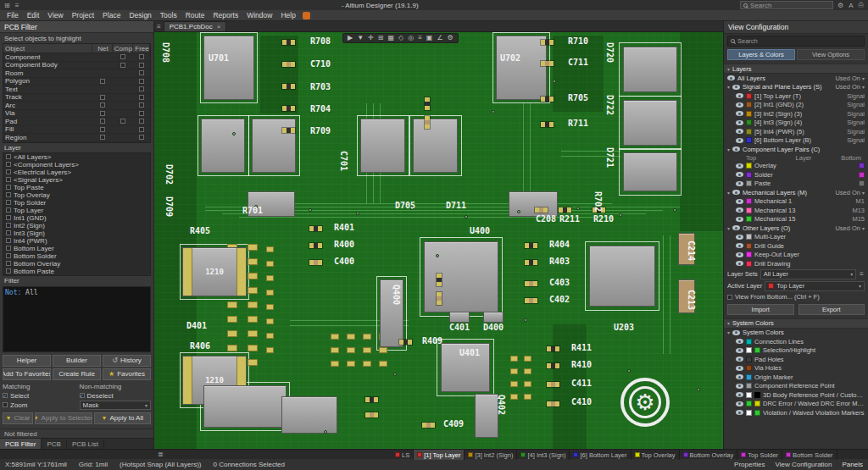 The width and height of the screenshot is (868, 470). Describe the element at coordinates (259, 15) in the screenshot. I see `menu-window: Window` at that location.